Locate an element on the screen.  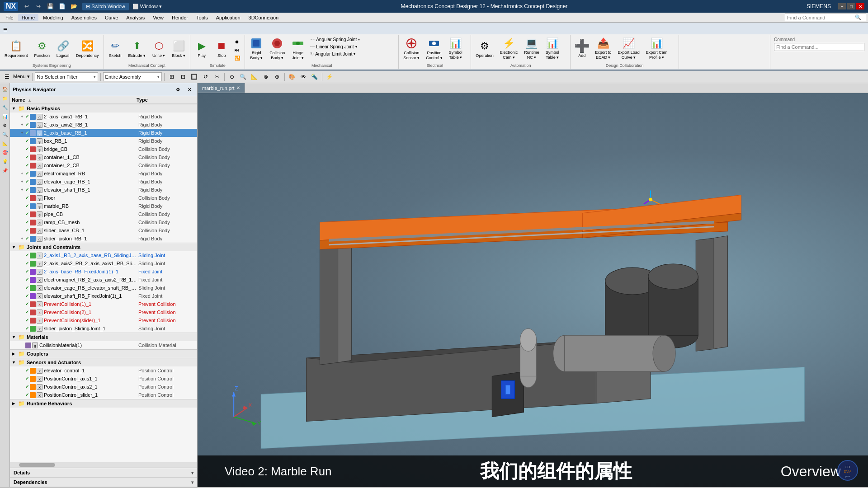
switch-window-btn: ⊞Switch Window is located at coordinates (106, 6).